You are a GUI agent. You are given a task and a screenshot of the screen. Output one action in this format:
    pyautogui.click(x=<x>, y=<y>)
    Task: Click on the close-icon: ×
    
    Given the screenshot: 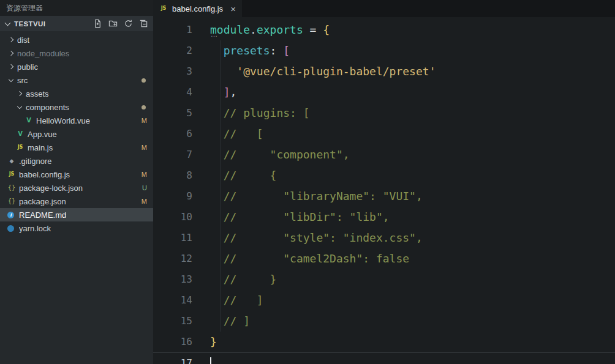 What is the action you would take?
    pyautogui.click(x=233, y=9)
    